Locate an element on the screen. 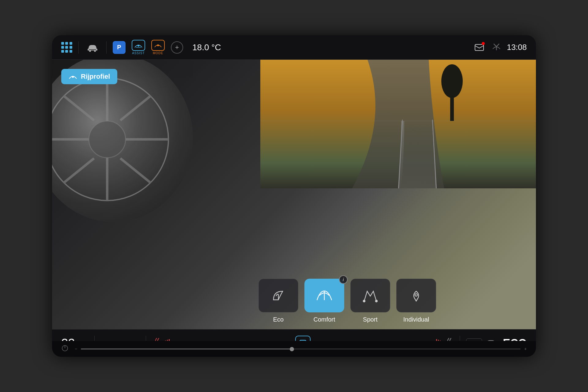 This screenshot has height=392, width=588. signal-icon is located at coordinates (496, 47).